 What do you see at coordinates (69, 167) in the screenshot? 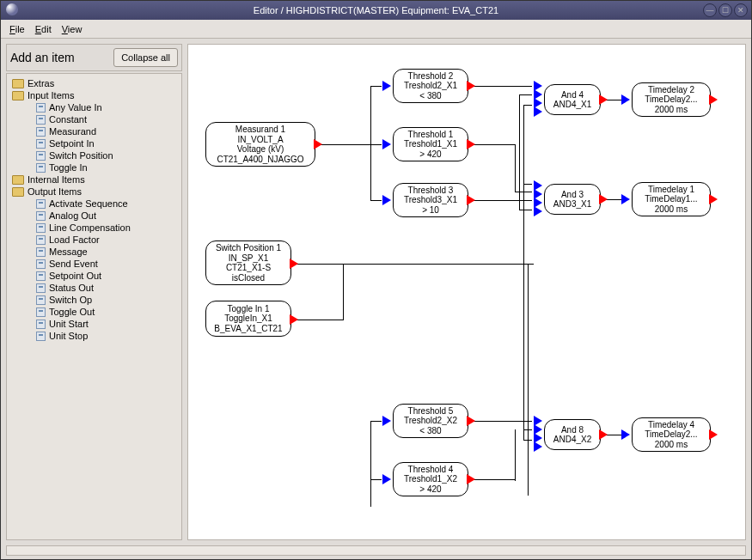
I see `tree-label: Toggle In` at bounding box center [69, 167].